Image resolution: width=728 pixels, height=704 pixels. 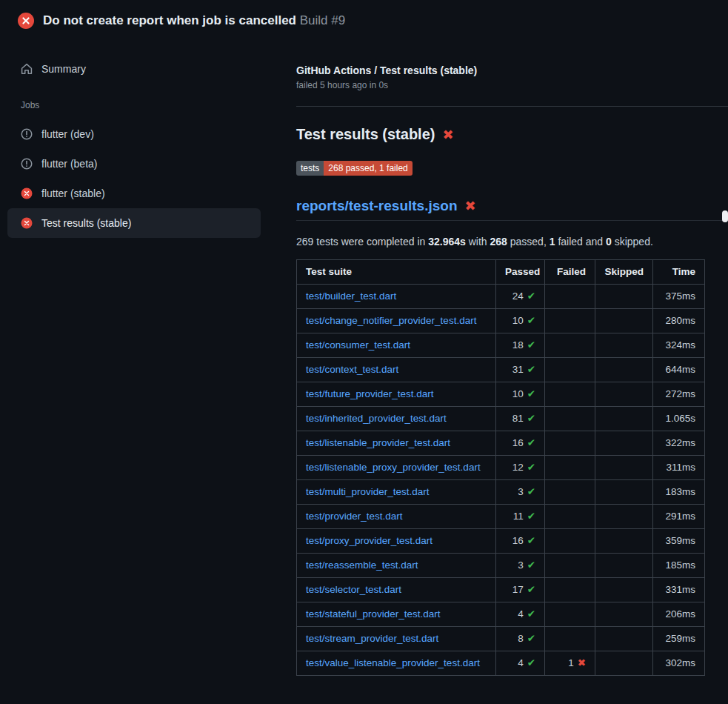 I want to click on table-row: test/stream_provider_test.dart 8✔ 259ms, so click(x=501, y=639).